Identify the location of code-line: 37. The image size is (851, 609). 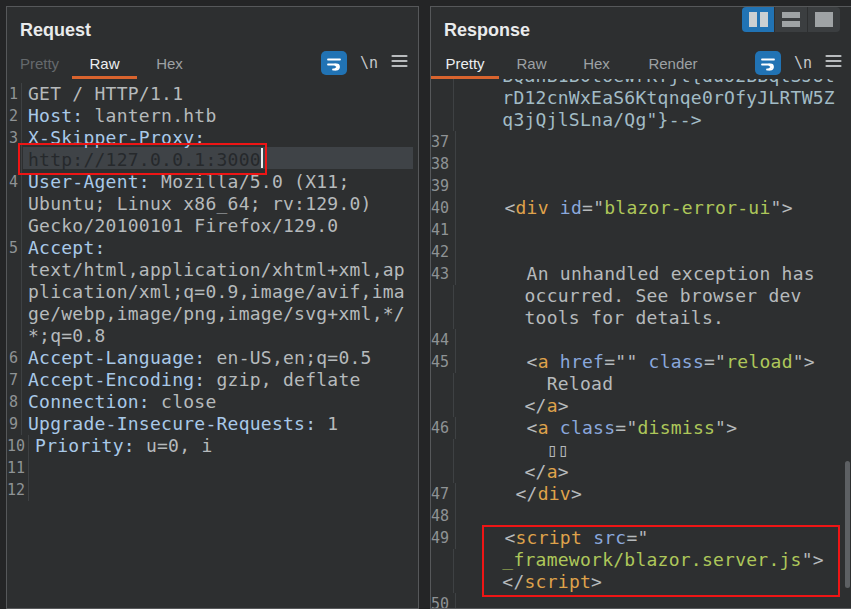
(641, 142).